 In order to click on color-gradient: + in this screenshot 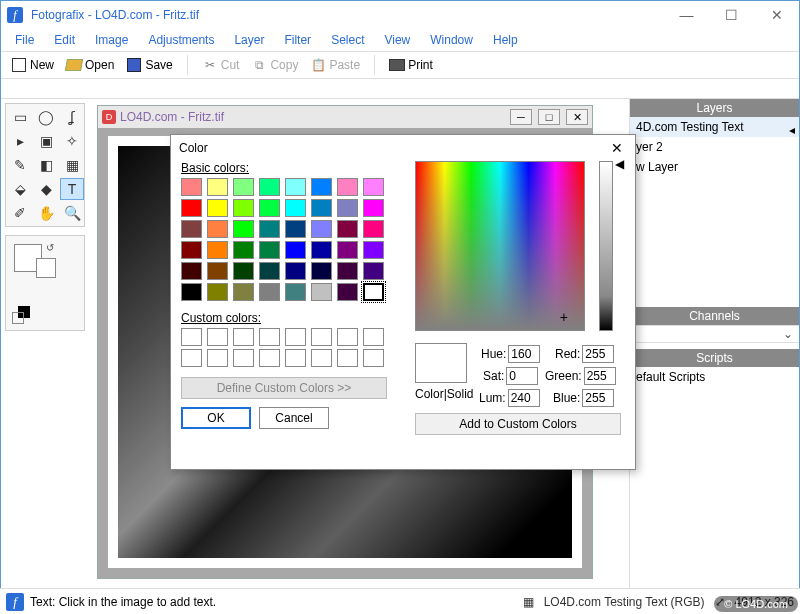, I will do `click(500, 246)`.